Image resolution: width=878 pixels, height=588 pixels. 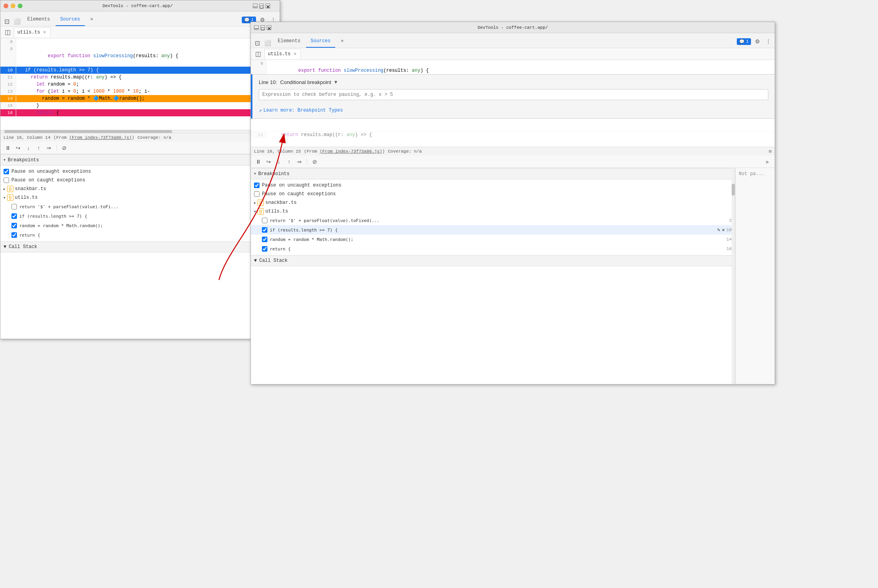 I want to click on device-icon-2: ⬜, so click(x=267, y=43).